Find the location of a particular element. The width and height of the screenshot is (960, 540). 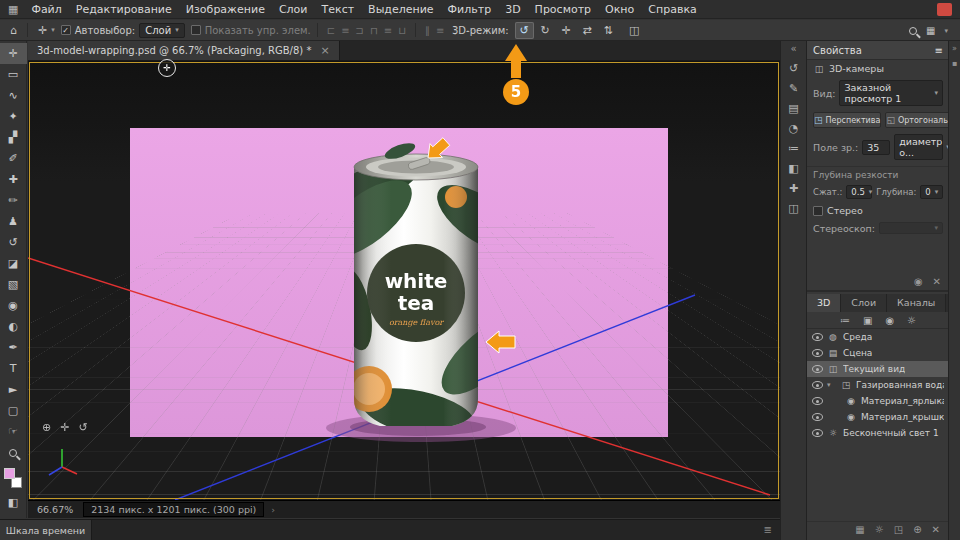

fov-input: 35 is located at coordinates (876, 148).